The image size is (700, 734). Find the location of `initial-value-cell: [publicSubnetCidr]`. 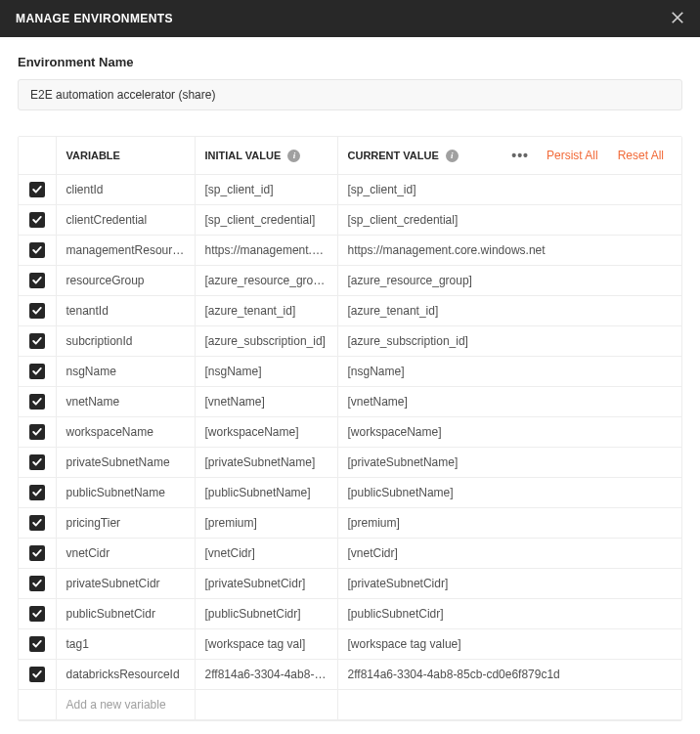

initial-value-cell: [publicSubnetCidr] is located at coordinates (266, 614).